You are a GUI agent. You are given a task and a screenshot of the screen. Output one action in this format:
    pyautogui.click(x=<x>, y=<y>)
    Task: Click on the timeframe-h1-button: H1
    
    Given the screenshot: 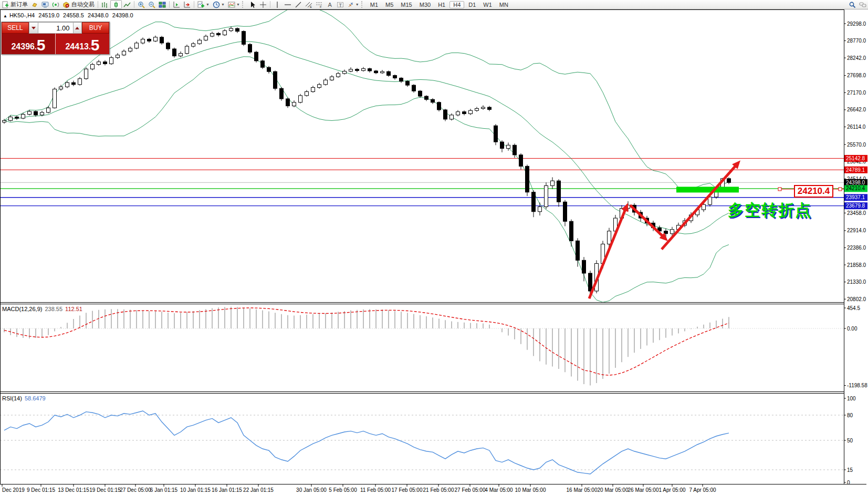 What is the action you would take?
    pyautogui.click(x=442, y=5)
    